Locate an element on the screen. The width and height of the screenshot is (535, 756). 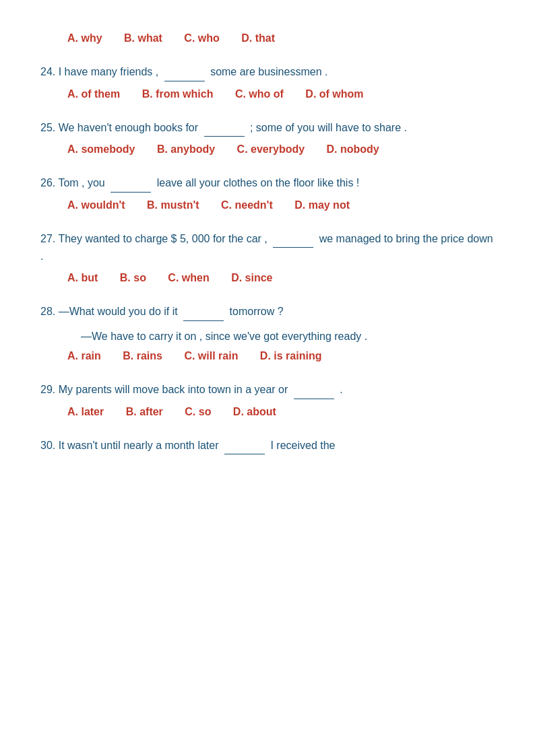
question-29-text: 29. My parents will move back into town … is located at coordinates (268, 390).